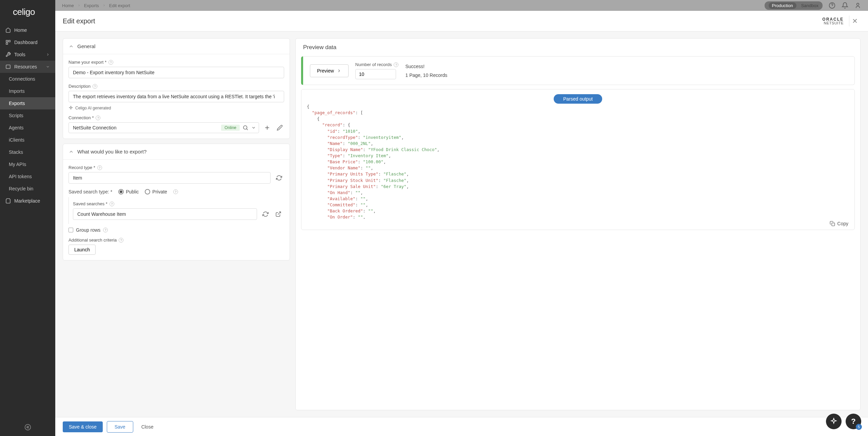 The image size is (868, 436). What do you see at coordinates (280, 128) in the screenshot?
I see `edit-connection-button` at bounding box center [280, 128].